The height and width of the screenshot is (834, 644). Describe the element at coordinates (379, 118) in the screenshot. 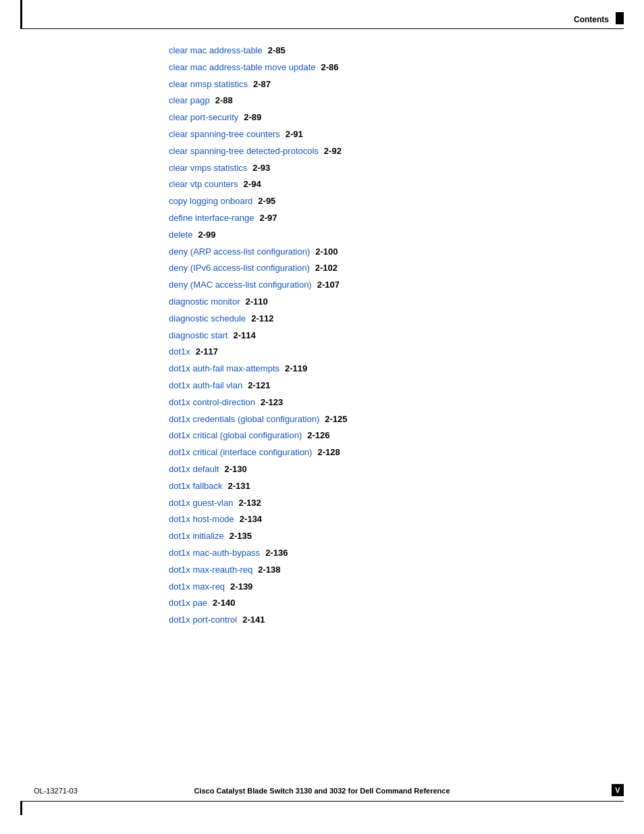

I see `toc-entry: clear port-security2-89` at that location.